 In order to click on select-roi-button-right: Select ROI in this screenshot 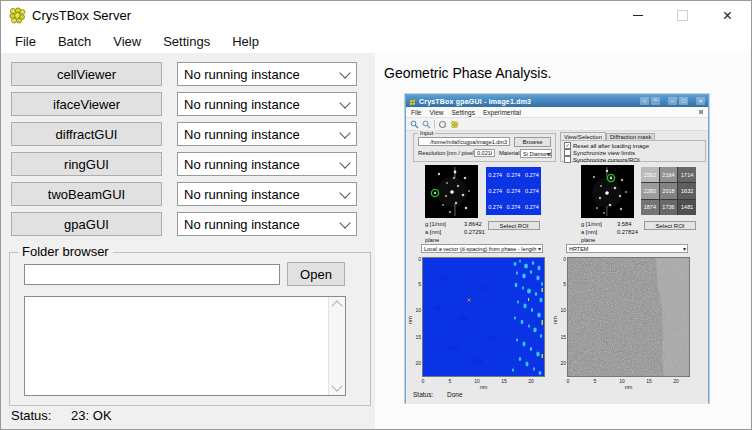, I will do `click(670, 226)`.